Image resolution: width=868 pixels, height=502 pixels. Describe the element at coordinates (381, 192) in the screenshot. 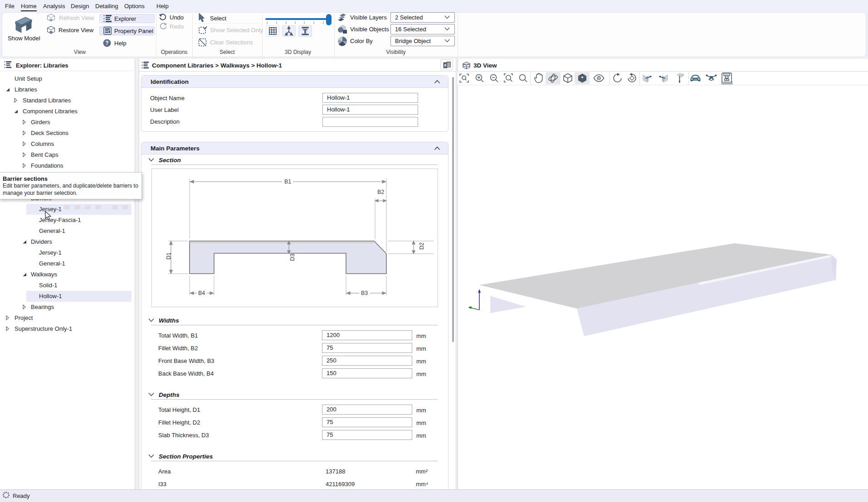

I see `svg-text: B2` at that location.